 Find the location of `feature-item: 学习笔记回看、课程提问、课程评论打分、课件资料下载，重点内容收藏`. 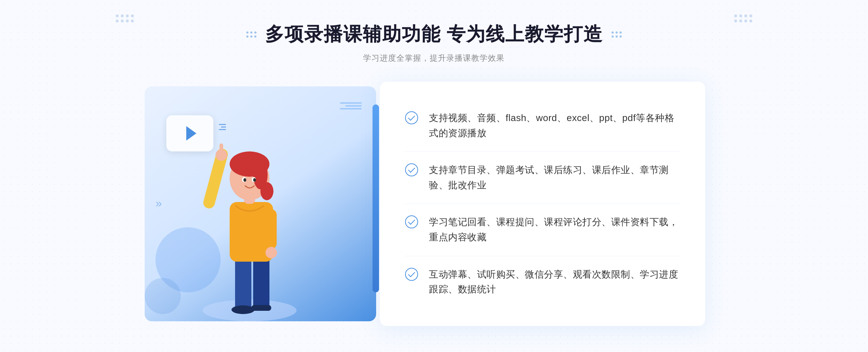

feature-item: 学习笔记回看、课程提问、课程评论打分、课件资料下载，重点内容收藏 is located at coordinates (542, 230).